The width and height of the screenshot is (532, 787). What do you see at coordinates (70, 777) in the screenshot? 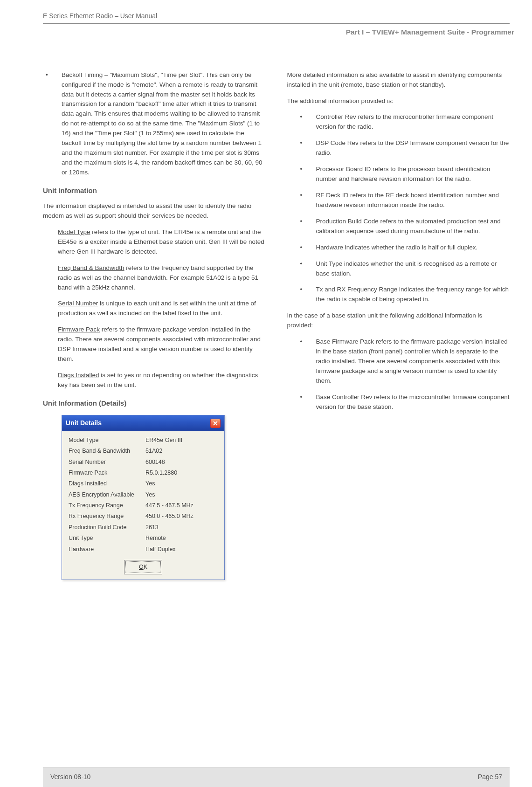
I see `footer-version: Version 08-10` at bounding box center [70, 777].